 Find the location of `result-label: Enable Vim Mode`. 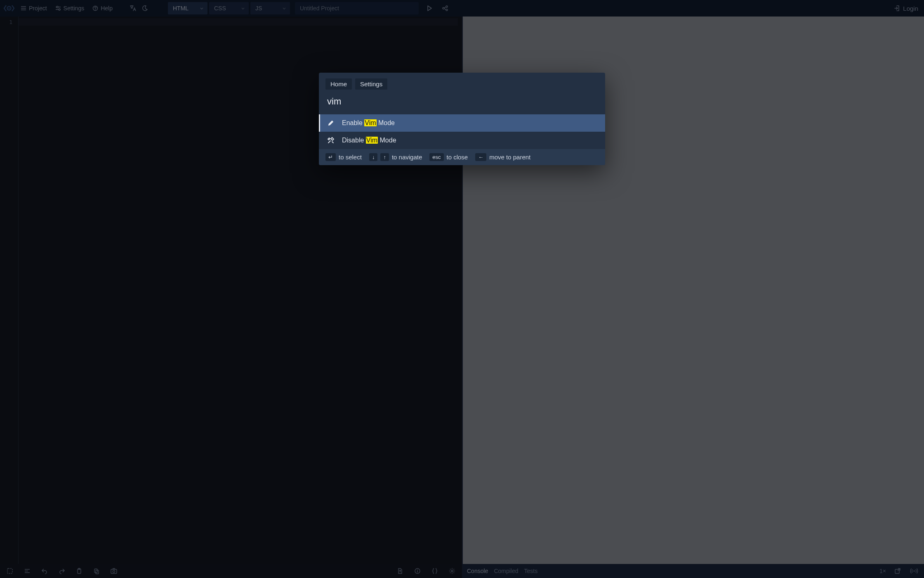

result-label: Enable Vim Mode is located at coordinates (368, 123).